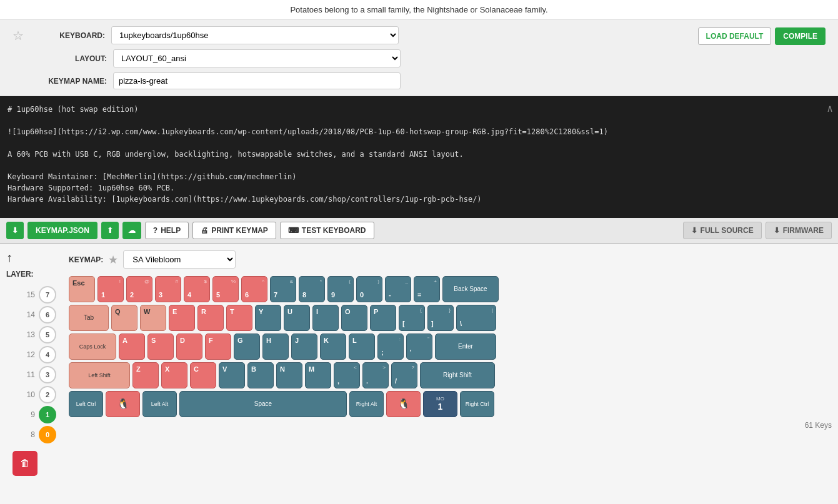  Describe the element at coordinates (226, 289) in the screenshot. I see `key-5: % 5` at that location.